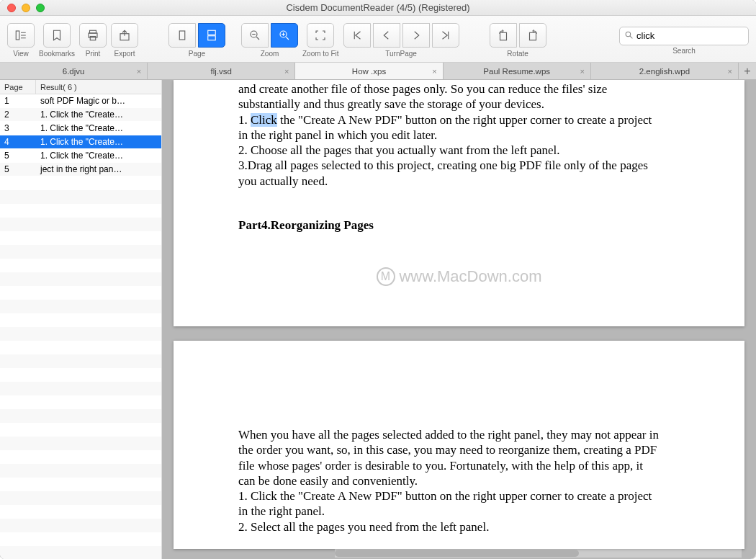  I want to click on titlebar: Cisdem DocumentReader (4/5) (Registered), so click(378, 8).